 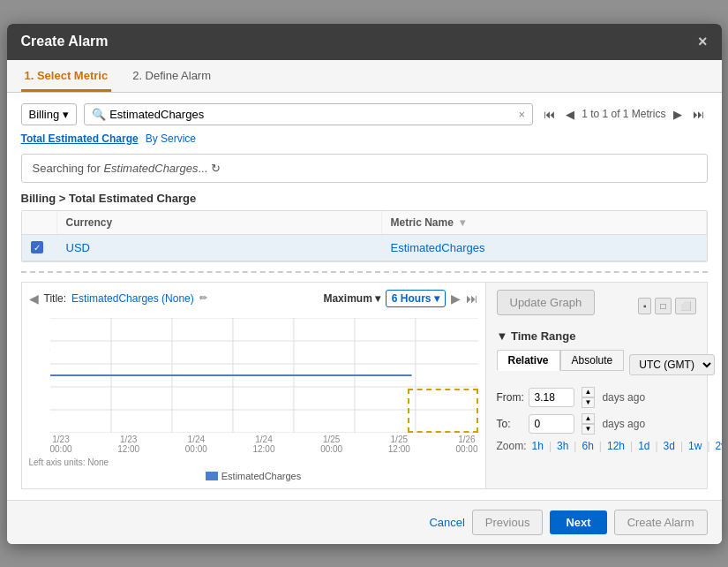 What do you see at coordinates (69, 168) in the screenshot?
I see `search-status-prefix: Searching for` at bounding box center [69, 168].